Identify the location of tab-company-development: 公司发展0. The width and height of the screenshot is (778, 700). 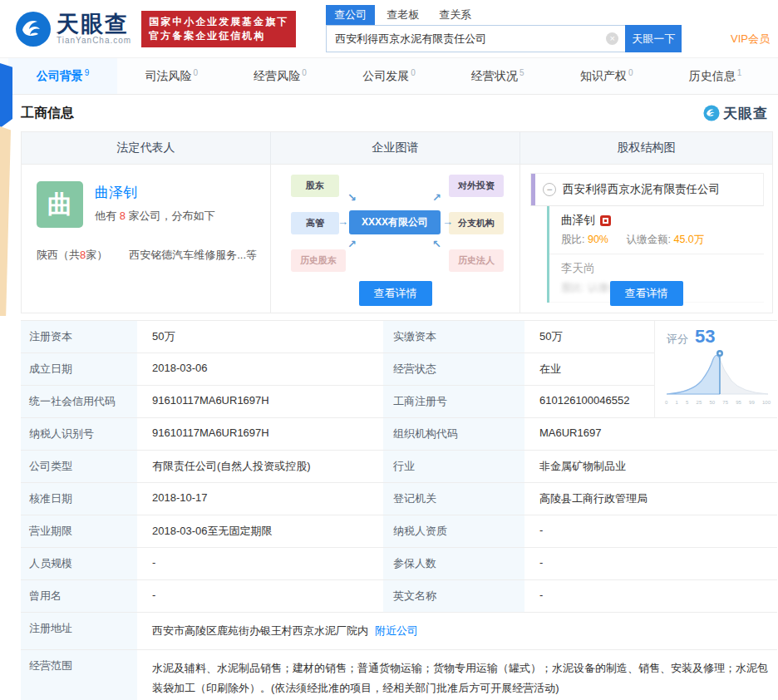
(389, 76).